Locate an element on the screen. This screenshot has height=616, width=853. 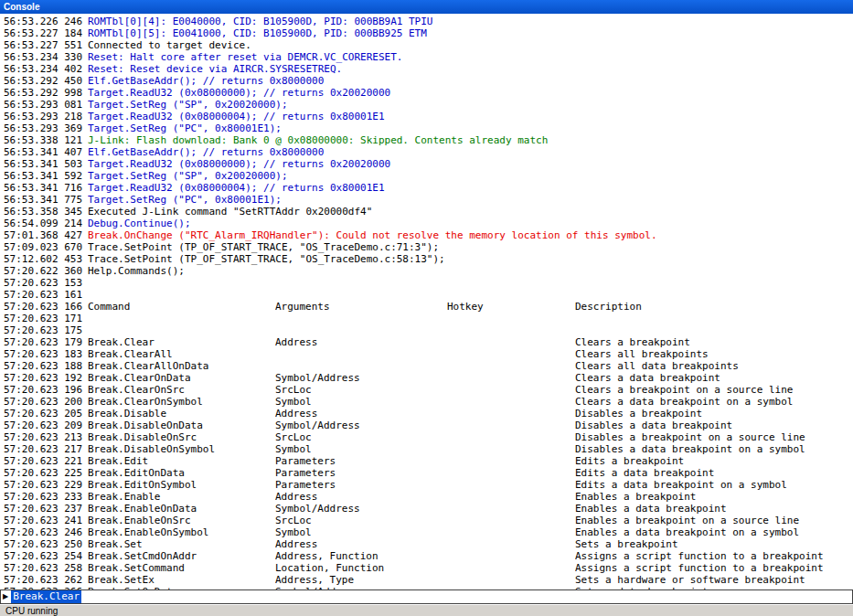
table-cell-args is located at coordinates (361, 366).